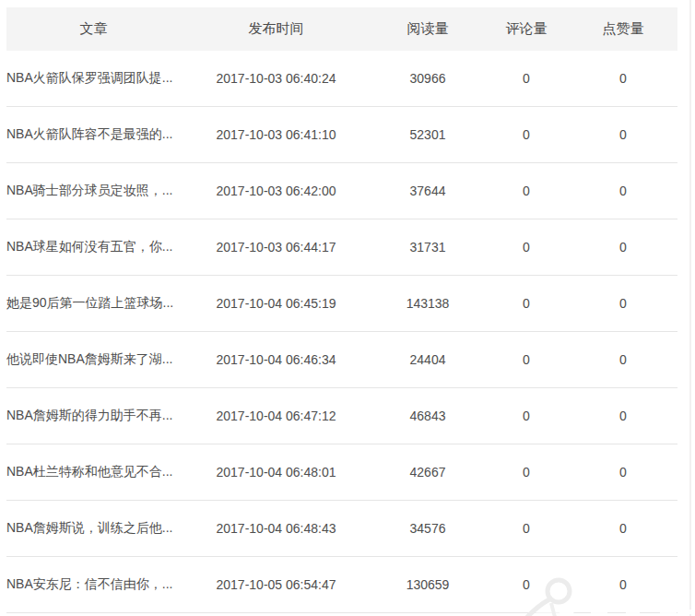  Describe the element at coordinates (277, 247) in the screenshot. I see `cell-publish_time: 2017-10-03 06:44:17` at that location.